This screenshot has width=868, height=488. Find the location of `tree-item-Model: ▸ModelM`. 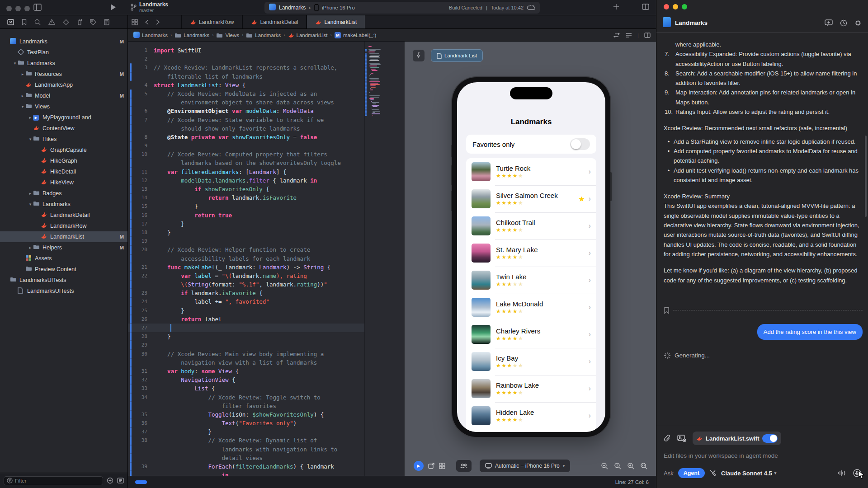

tree-item-Model: ▸ModelM is located at coordinates (64, 96).